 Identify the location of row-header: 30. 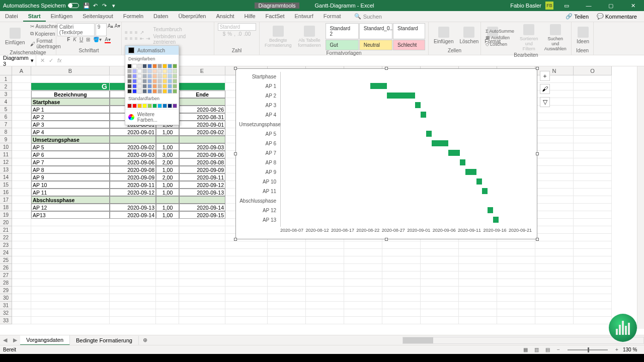
(6, 298).